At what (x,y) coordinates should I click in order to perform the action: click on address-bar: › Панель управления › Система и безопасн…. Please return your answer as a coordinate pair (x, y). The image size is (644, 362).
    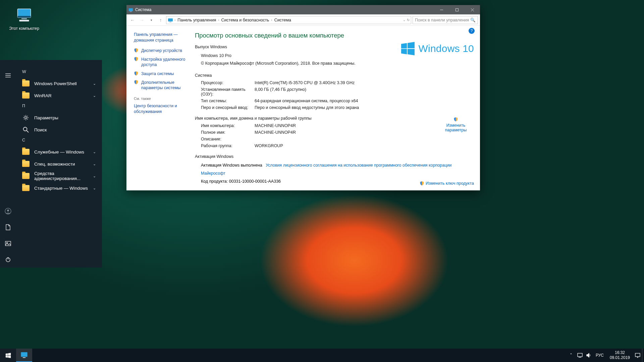
    Looking at the image, I should click on (288, 20).